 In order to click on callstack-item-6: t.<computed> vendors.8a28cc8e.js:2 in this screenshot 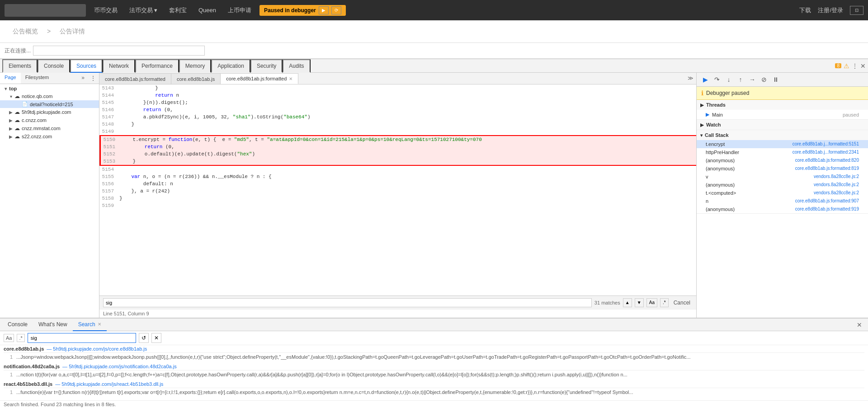, I will do `click(782, 193)`.